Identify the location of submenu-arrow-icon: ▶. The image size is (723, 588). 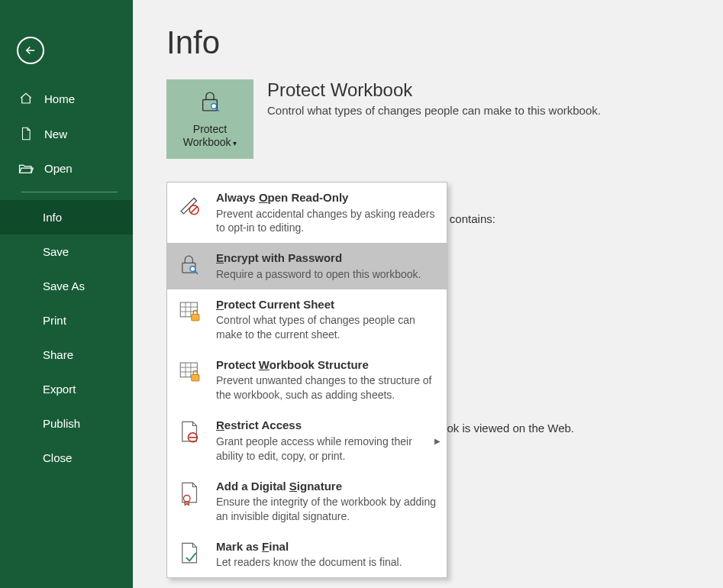
(437, 440).